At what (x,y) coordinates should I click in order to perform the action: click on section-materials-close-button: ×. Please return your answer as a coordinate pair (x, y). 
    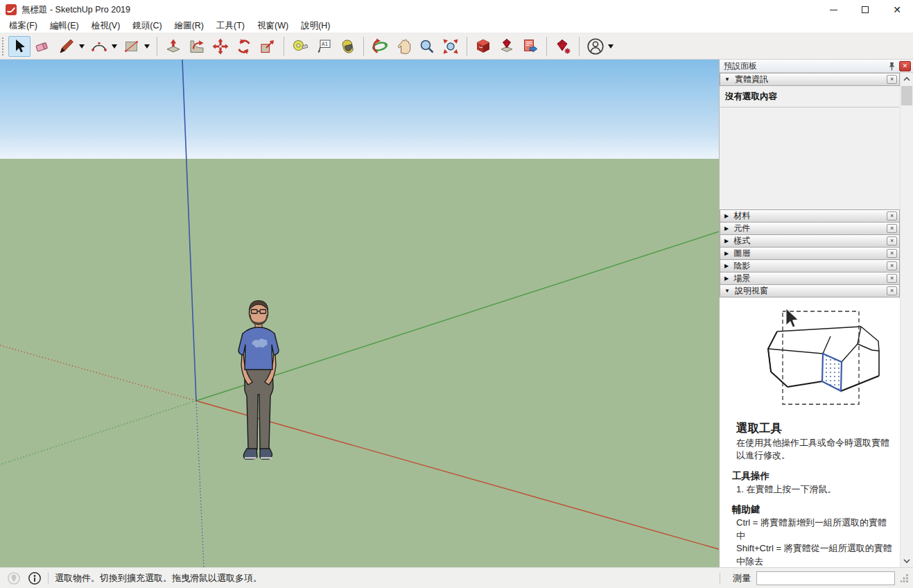
    Looking at the image, I should click on (892, 216).